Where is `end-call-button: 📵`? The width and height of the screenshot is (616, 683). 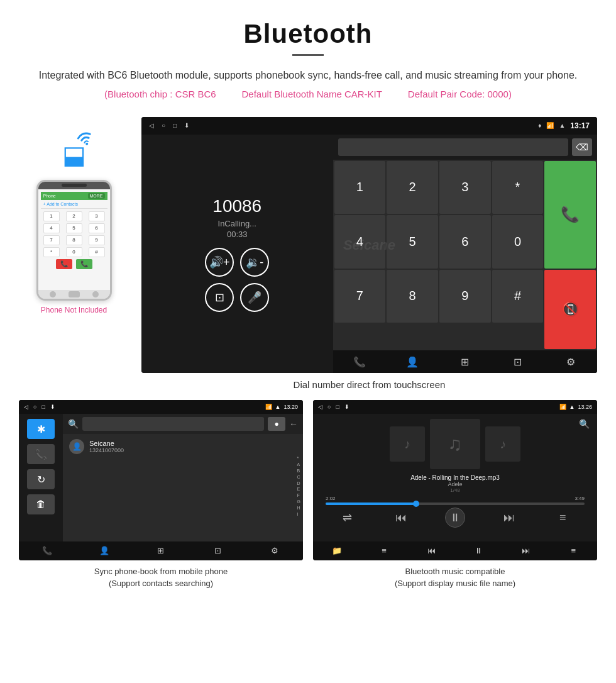 end-call-button: 📵 is located at coordinates (570, 309).